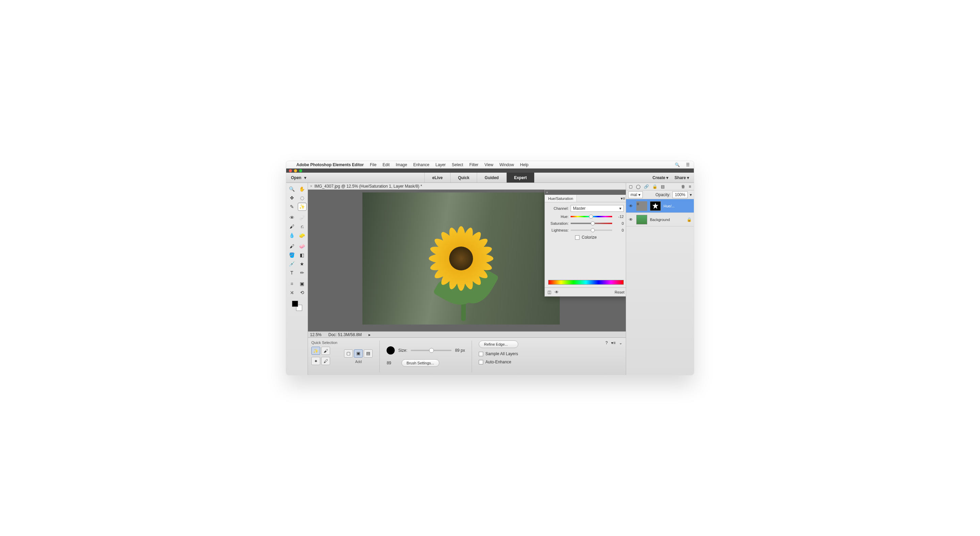 The image size is (980, 536). What do you see at coordinates (302, 198) in the screenshot?
I see `marquee-tool: ◌` at bounding box center [302, 198].